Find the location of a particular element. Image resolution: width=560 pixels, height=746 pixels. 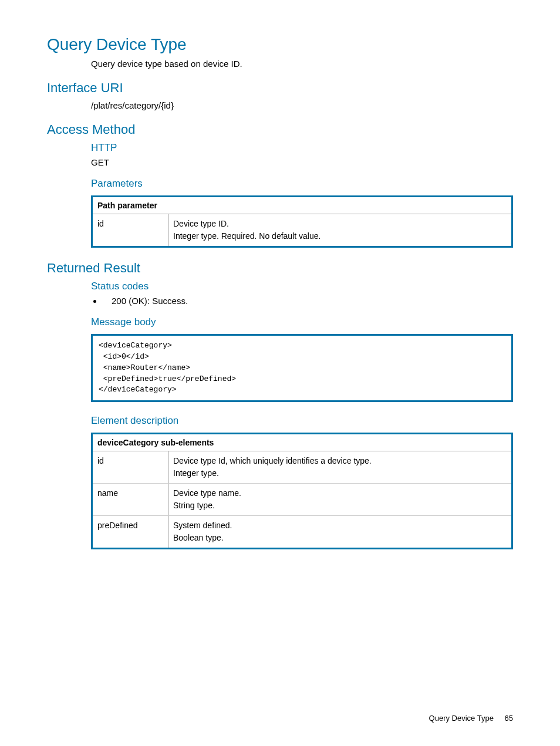

parameters-heading: Parameters is located at coordinates (302, 184).